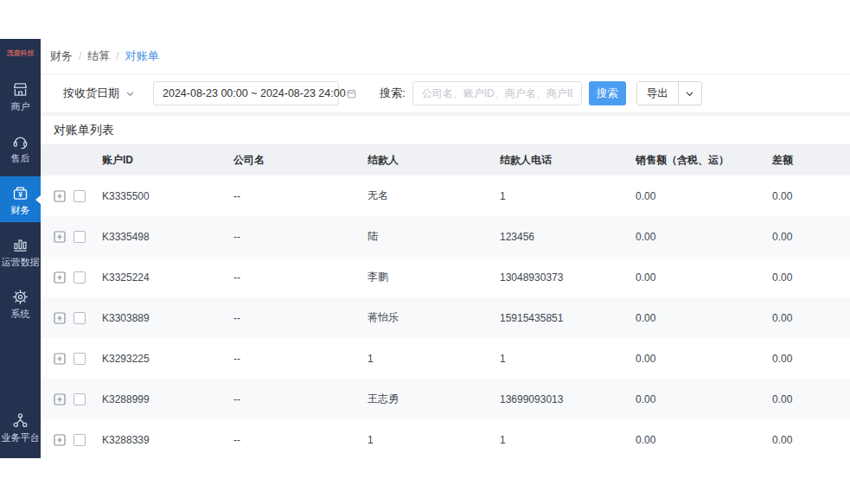 The height and width of the screenshot is (504, 850). I want to click on sidebar-item-label: 财务, so click(21, 210).